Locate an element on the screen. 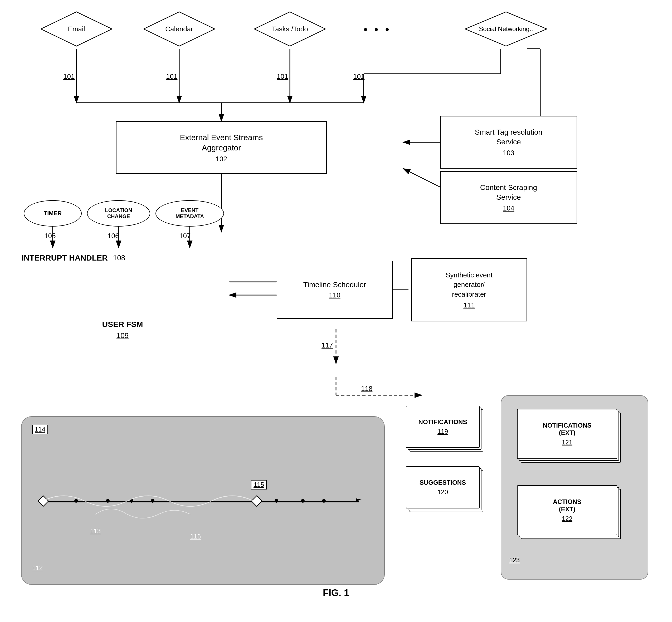 This screenshot has width=672, height=622. ref-109: 109 is located at coordinates (123, 336).